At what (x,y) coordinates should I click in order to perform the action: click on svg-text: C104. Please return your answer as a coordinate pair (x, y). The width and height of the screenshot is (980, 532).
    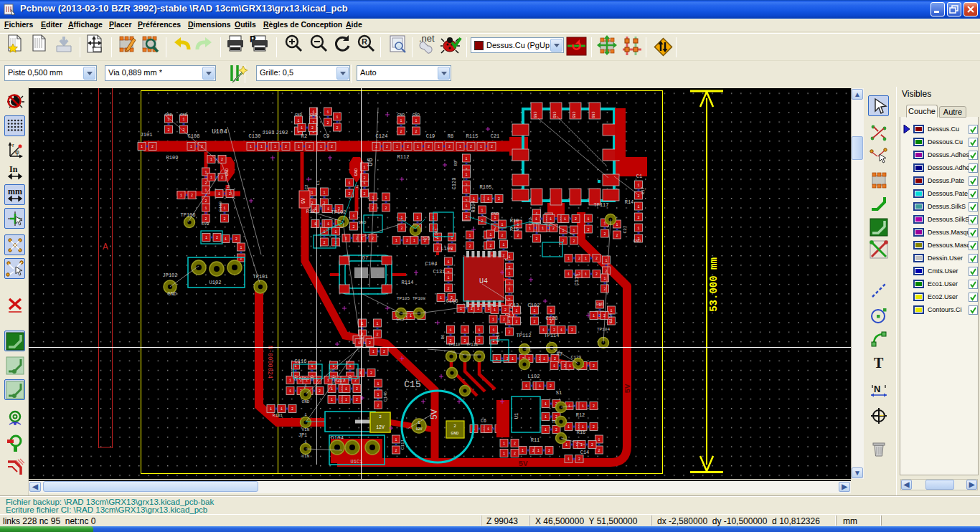
    Looking at the image, I should click on (432, 264).